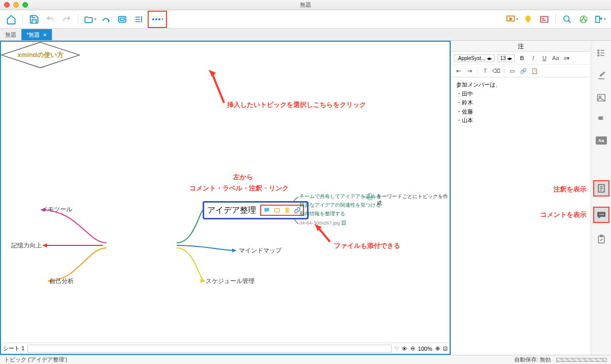 Image resolution: width=611 pixels, height=364 pixels. What do you see at coordinates (90, 19) in the screenshot?
I see `folder-icon: ▾` at bounding box center [90, 19].